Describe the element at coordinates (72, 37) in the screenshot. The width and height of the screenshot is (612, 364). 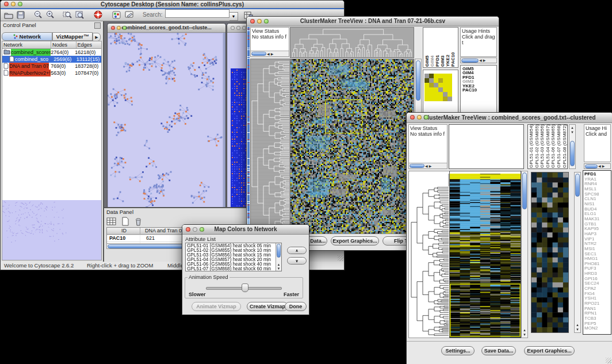
I see `tab-vizmapper: VizMapper™` at that location.